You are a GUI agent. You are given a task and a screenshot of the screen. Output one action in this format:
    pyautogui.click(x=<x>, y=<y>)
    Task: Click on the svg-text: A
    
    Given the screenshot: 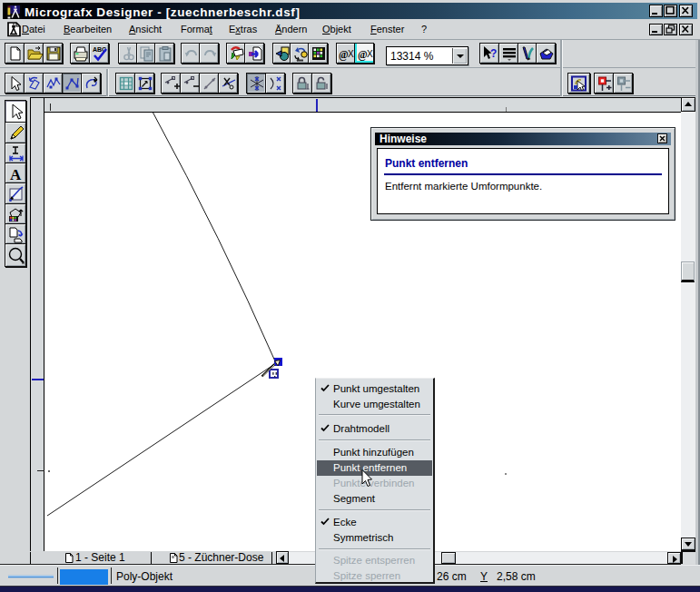 What is the action you would take?
    pyautogui.click(x=16, y=174)
    